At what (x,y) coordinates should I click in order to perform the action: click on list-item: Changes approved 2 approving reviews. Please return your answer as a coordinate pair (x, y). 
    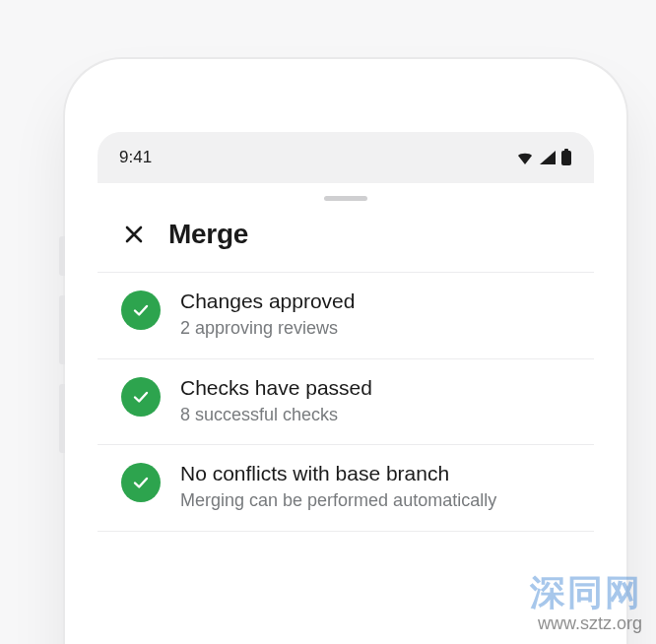
    Looking at the image, I should click on (346, 315).